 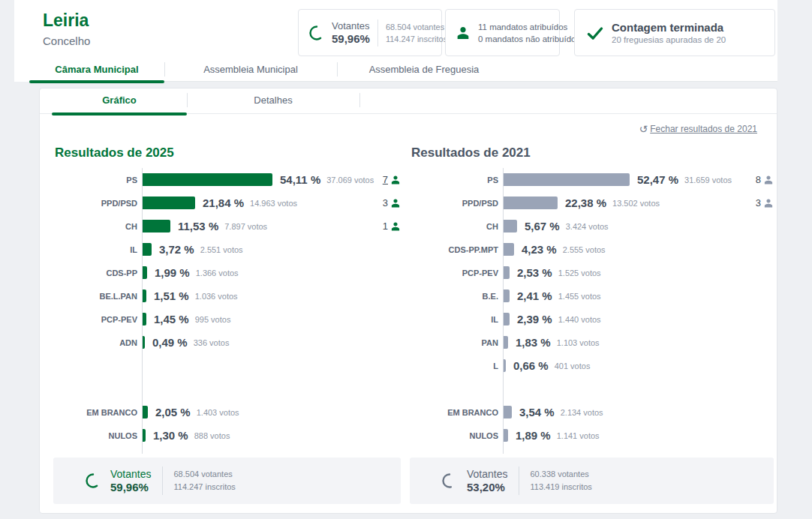 I want to click on result-row: B.E.2,41 %1.455 votos, so click(x=591, y=296).